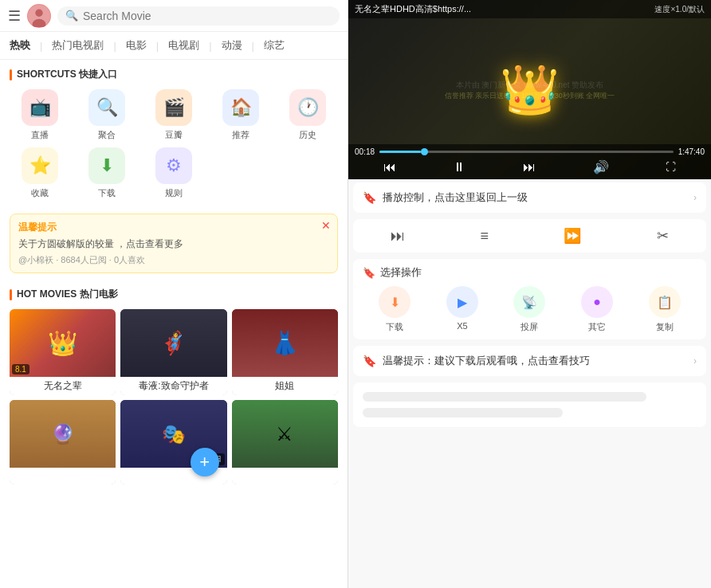  Describe the element at coordinates (529, 361) in the screenshot. I see `bottom-warning-panel: 🔖 温馨提示：建议下载后观看哦，点击查看技巧 ›` at that location.